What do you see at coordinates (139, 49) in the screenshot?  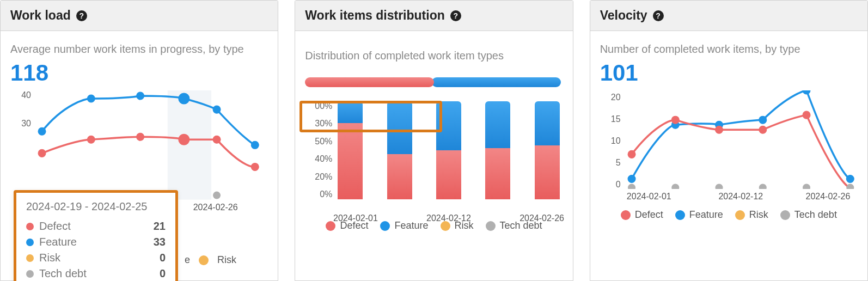 I see `subtitle-workload: Average number work items in progress, b…` at bounding box center [139, 49].